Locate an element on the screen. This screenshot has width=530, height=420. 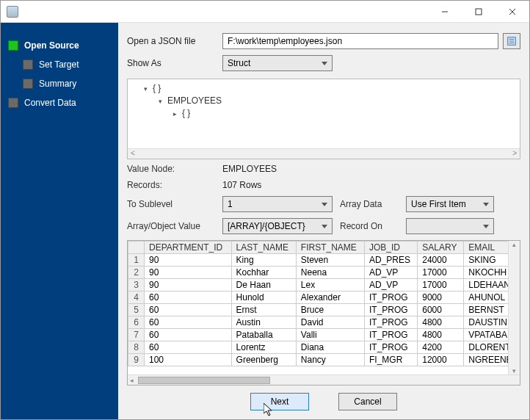
table-cell: AD_PRES is located at coordinates (391, 260).